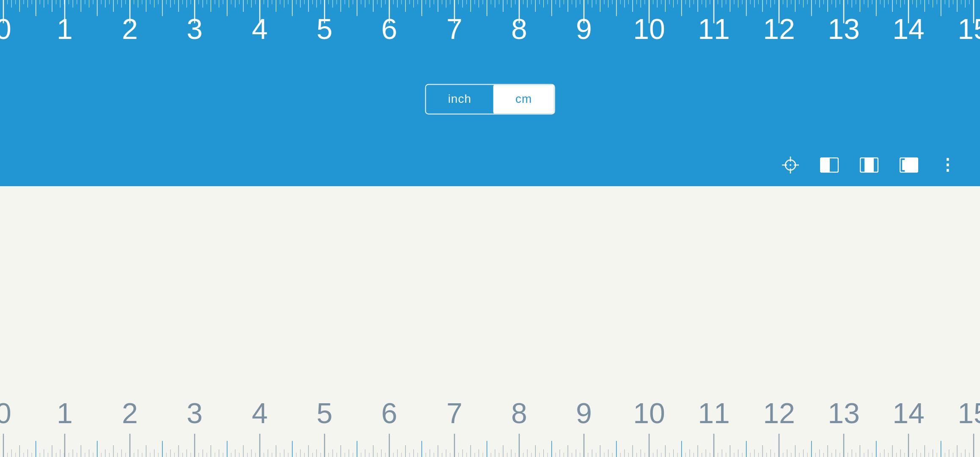 The height and width of the screenshot is (457, 980). Describe the element at coordinates (908, 413) in the screenshot. I see `svg-text: 14` at that location.